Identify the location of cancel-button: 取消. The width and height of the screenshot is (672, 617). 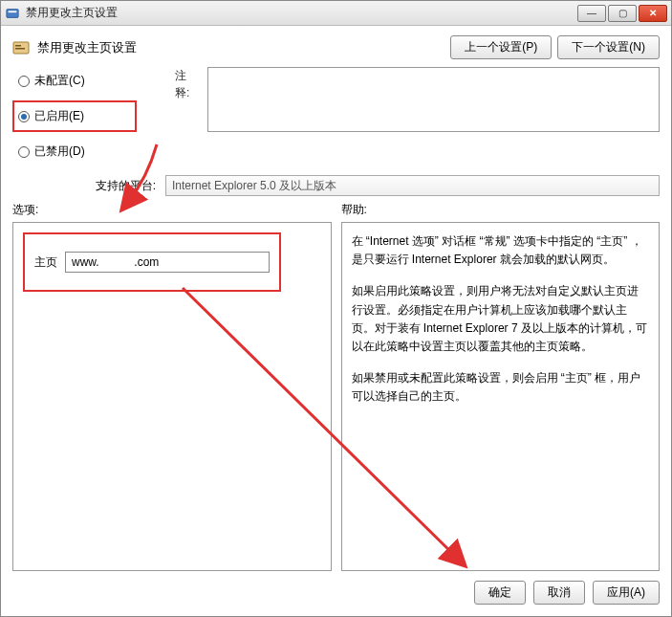
(559, 593).